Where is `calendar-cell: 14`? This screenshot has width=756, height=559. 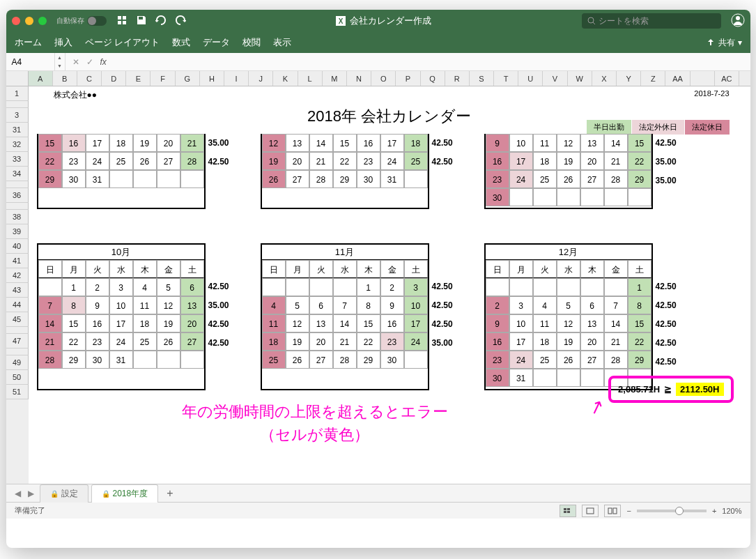 calendar-cell: 14 is located at coordinates (50, 323).